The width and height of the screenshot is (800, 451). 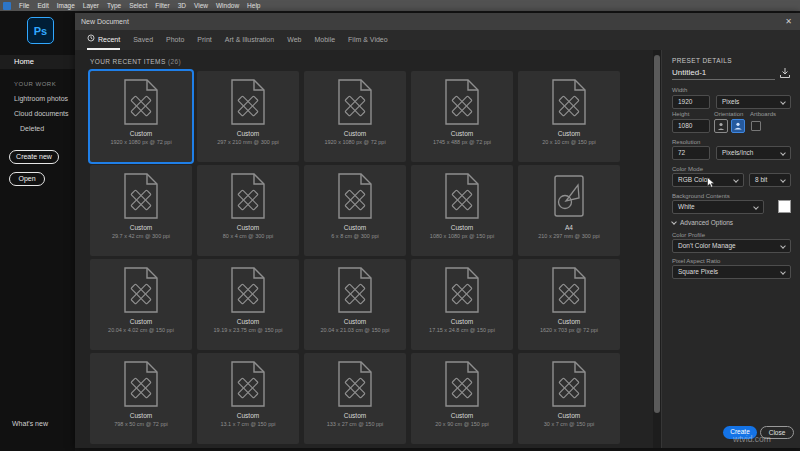 I want to click on recent-item: Custom 19.19 x 23.75 cm @ 150 ppi, so click(x=248, y=304).